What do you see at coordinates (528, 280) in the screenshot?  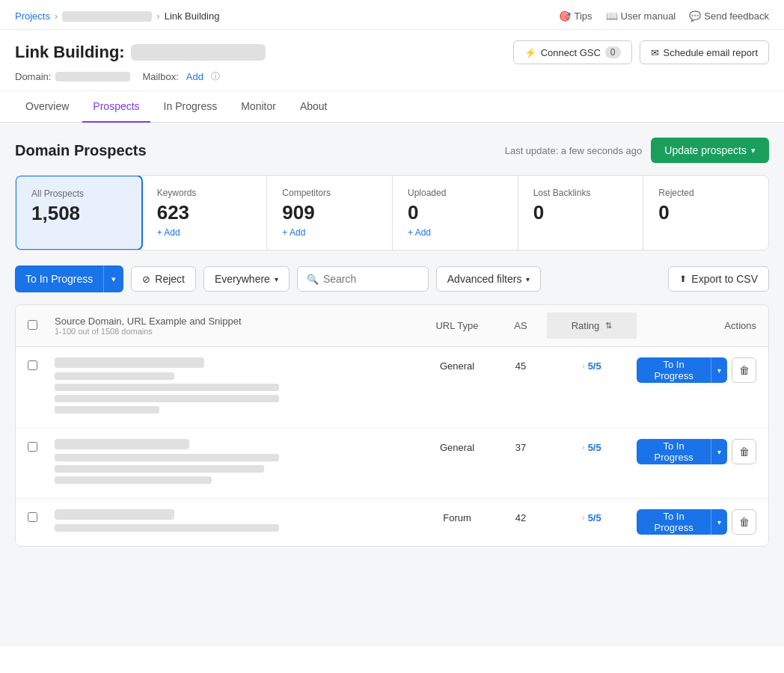 I see `advanced-filters-chevron-icon: ▾` at bounding box center [528, 280].